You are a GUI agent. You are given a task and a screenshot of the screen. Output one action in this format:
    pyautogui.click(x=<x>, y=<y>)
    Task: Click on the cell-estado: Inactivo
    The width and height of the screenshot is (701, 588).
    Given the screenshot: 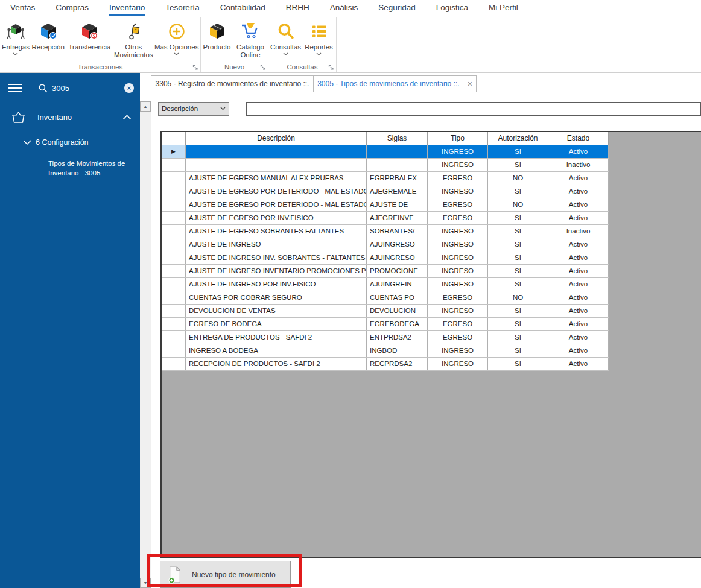 What is the action you would take?
    pyautogui.click(x=579, y=232)
    